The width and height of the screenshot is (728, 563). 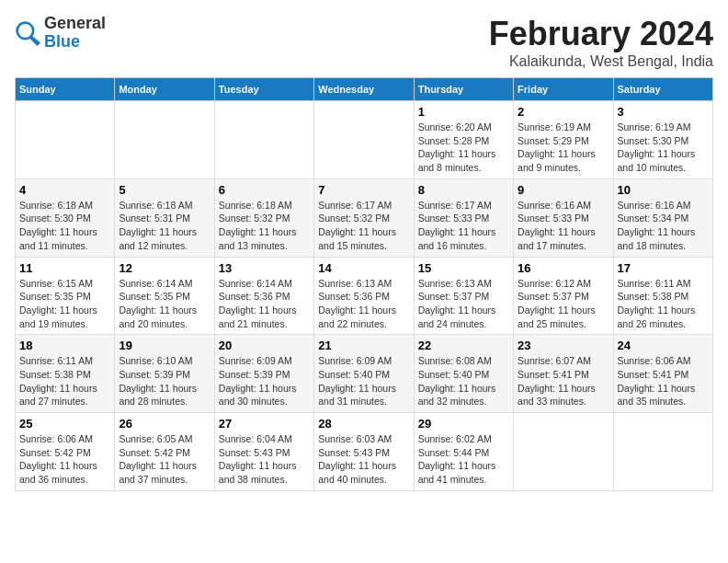 I want to click on calendar-cell: 1Sunrise: 6:20 AMSunset: 5:28 PMDaylight…, so click(x=463, y=140).